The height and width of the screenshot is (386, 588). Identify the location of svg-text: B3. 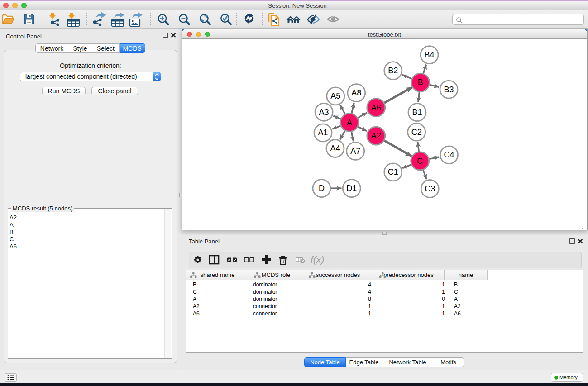
(449, 90).